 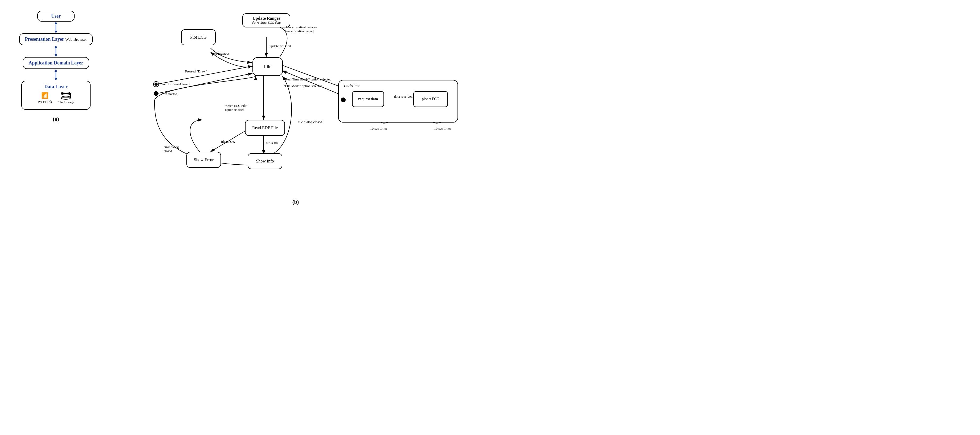 What do you see at coordinates (265, 161) in the screenshot?
I see `show-info-state: Show Info` at bounding box center [265, 161].